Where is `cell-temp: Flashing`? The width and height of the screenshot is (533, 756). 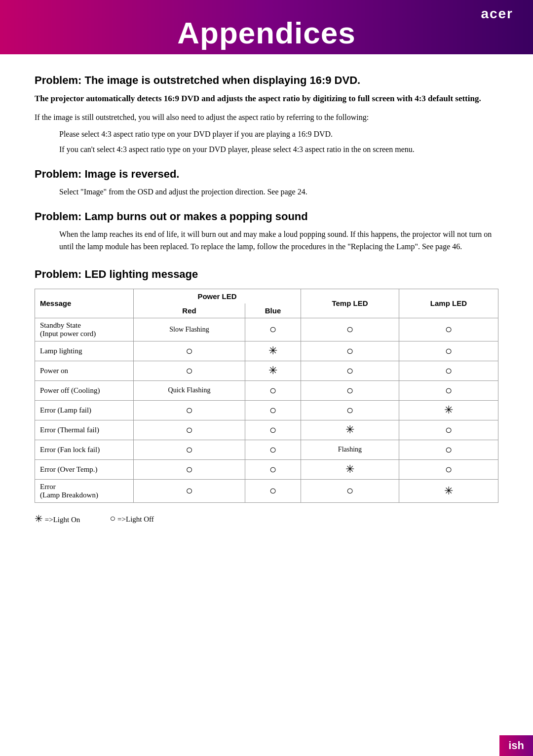
cell-temp: Flashing is located at coordinates (350, 450).